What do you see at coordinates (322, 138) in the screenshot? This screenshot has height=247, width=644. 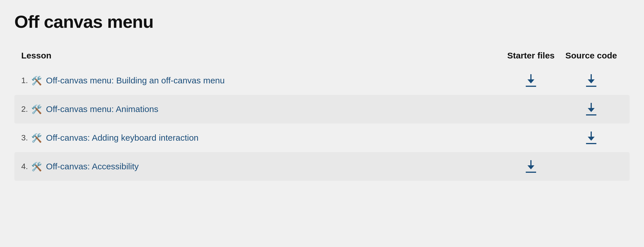 I see `table-row: 3. 🛠️ Off-canvas: Adding keyboard intera…` at bounding box center [322, 138].